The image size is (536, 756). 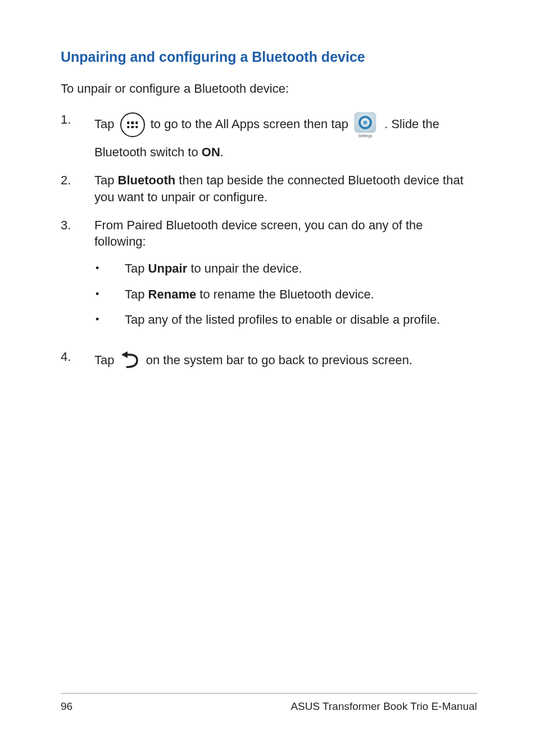 I want to click on step-number: 1., so click(x=78, y=136).